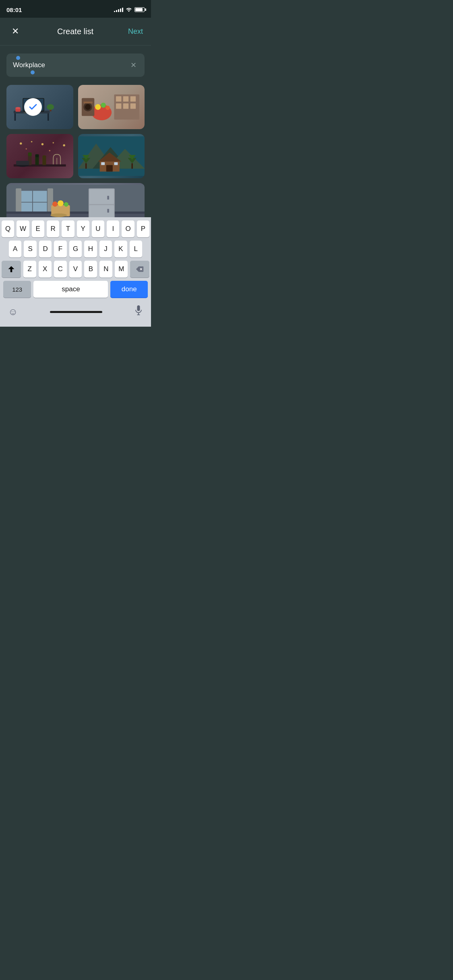 The height and width of the screenshot is (980, 453). Describe the element at coordinates (98, 229) in the screenshot. I see `key-u: U` at that location.